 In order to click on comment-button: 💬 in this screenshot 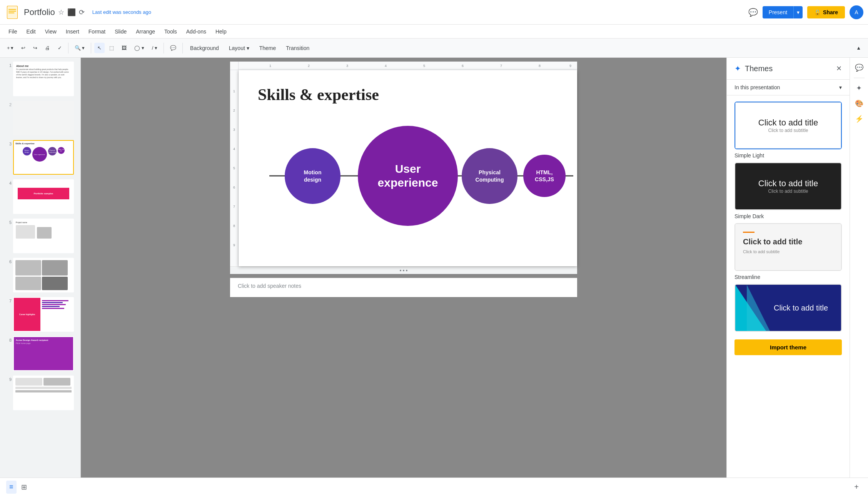, I will do `click(753, 12)`.